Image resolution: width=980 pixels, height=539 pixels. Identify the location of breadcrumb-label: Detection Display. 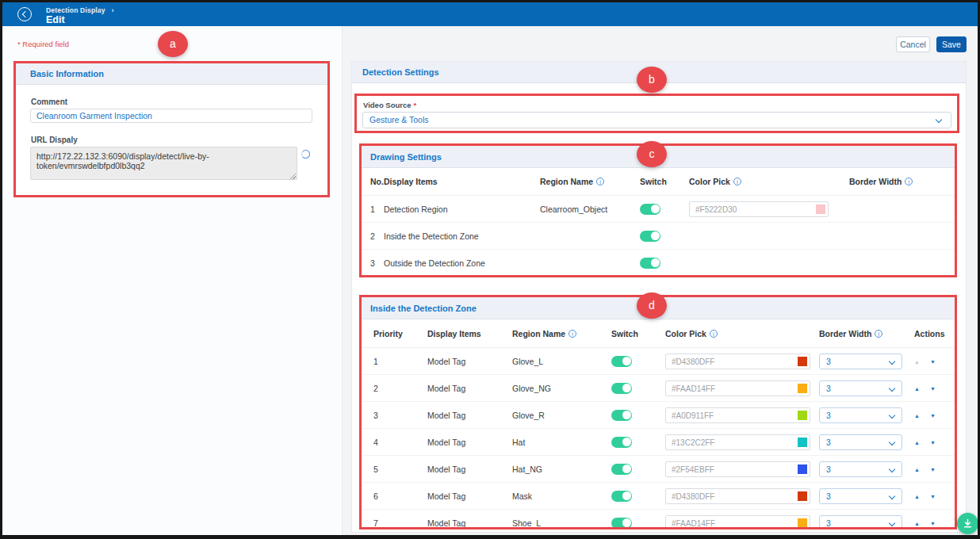
(76, 10).